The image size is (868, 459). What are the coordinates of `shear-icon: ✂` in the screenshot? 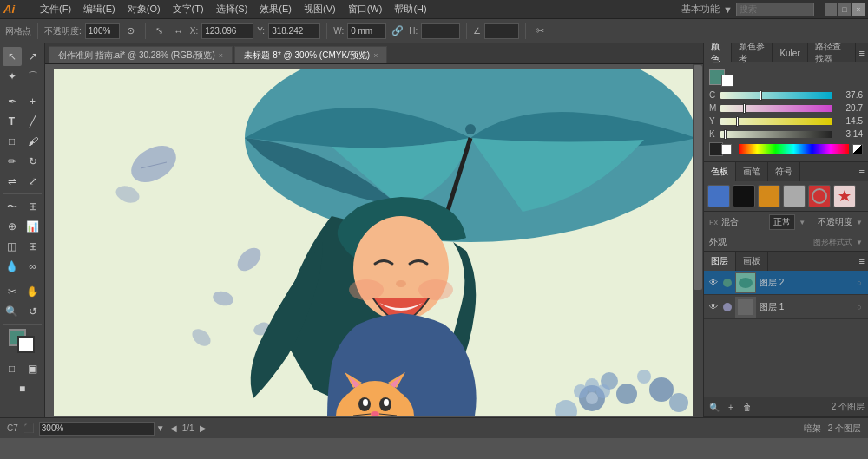 It's located at (540, 31).